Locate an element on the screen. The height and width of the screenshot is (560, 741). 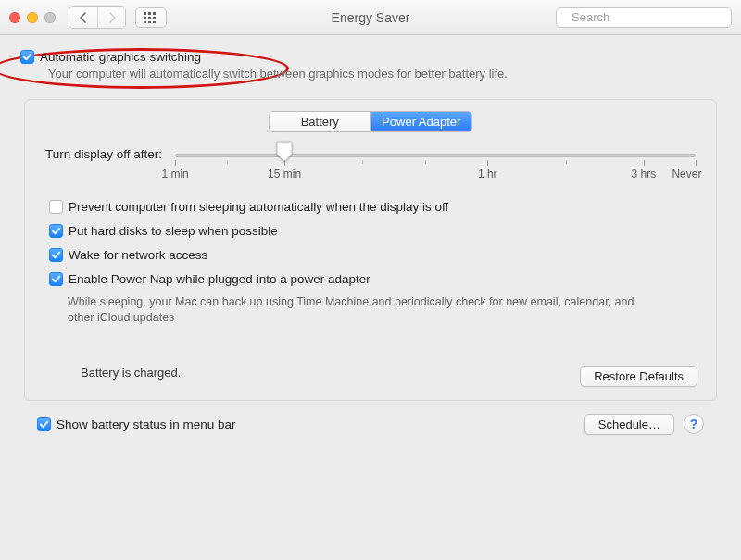
schedule-button: Schedule… is located at coordinates (630, 424).